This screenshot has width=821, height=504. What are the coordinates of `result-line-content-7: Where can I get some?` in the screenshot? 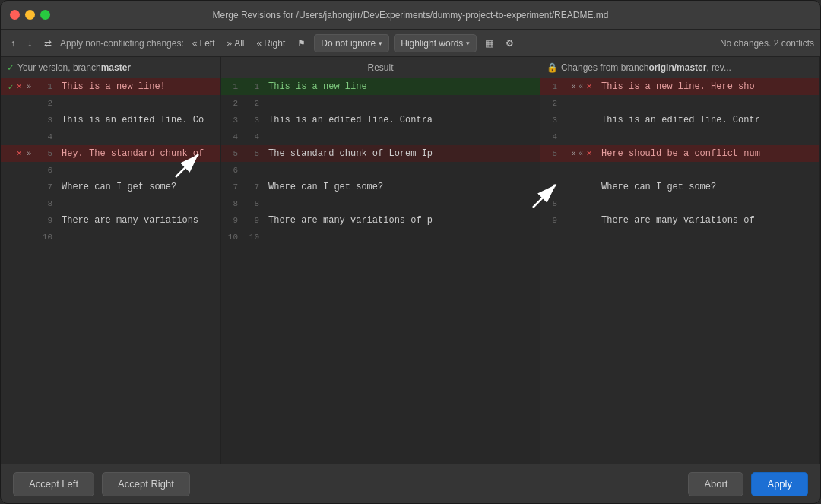 It's located at (401, 187).